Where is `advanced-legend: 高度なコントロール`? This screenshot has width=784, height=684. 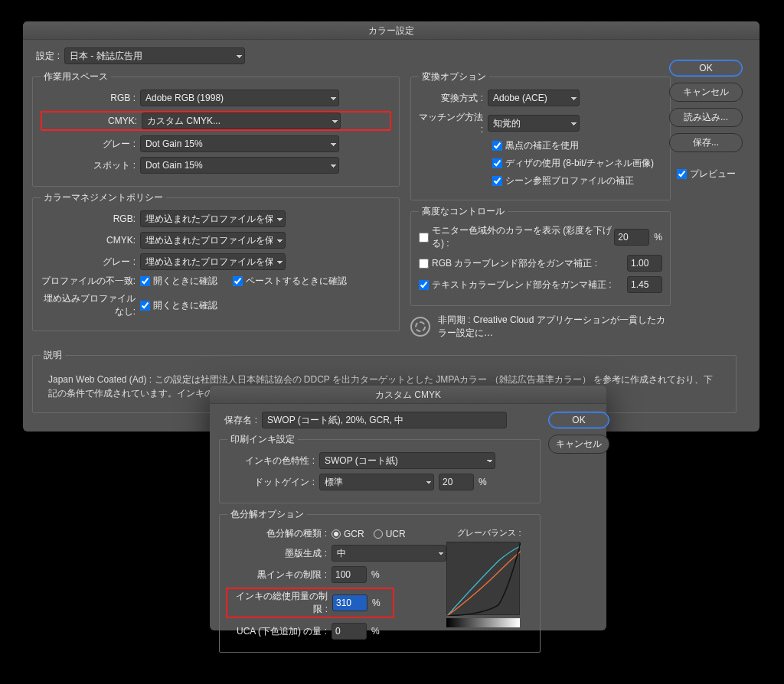
advanced-legend: 高度なコントロール is located at coordinates (463, 211).